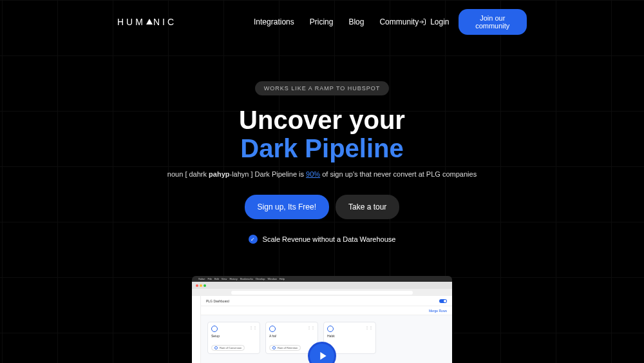 The width and height of the screenshot is (644, 363). What do you see at coordinates (201, 286) in the screenshot?
I see `minimize-icon` at bounding box center [201, 286].